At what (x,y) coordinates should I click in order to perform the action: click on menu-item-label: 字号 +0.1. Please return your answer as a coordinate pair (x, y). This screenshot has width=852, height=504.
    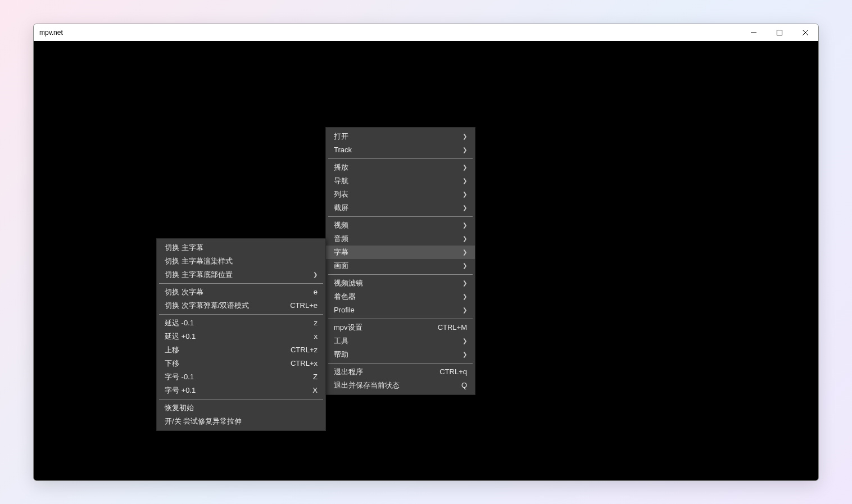
    Looking at the image, I should click on (230, 391).